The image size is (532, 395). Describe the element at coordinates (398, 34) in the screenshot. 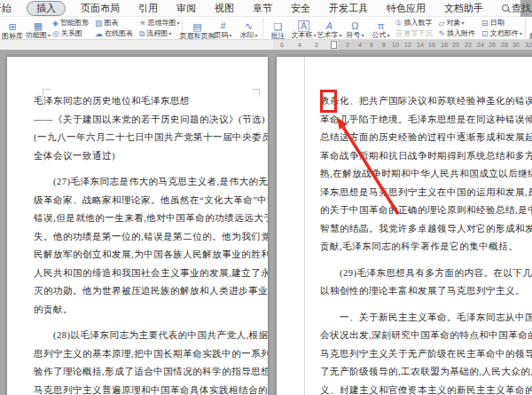

I see `drop-cap-icon: ☰` at that location.